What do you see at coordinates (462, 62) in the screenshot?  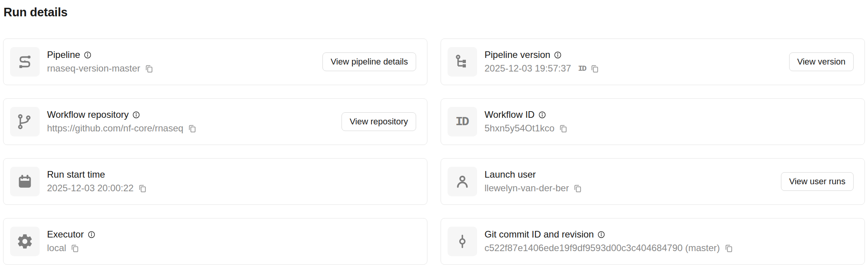 I see `pipeline-version-icon` at bounding box center [462, 62].